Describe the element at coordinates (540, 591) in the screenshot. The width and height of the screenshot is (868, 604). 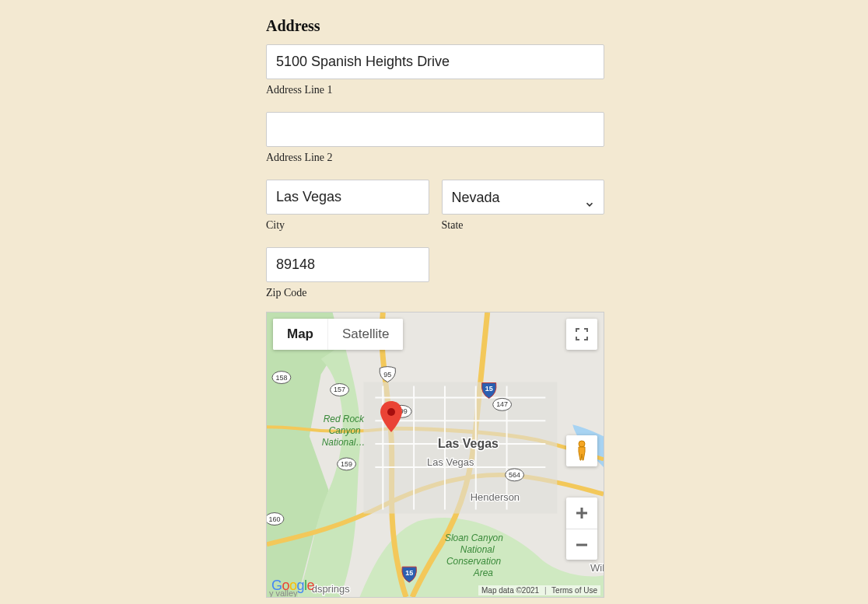
I see `map-attribution: Map data ©2021 | Terms of Use` at that location.